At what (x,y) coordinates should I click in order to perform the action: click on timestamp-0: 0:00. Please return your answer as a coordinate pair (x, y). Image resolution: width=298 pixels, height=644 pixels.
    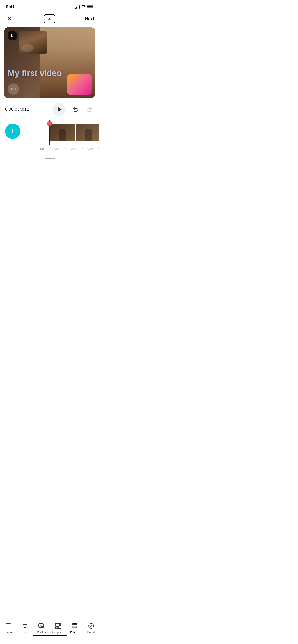
    Looking at the image, I should click on (41, 149).